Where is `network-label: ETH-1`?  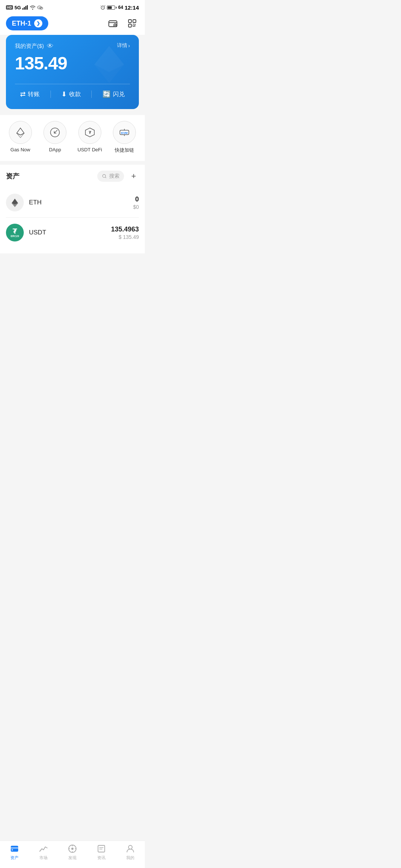 network-label: ETH-1 is located at coordinates (22, 24).